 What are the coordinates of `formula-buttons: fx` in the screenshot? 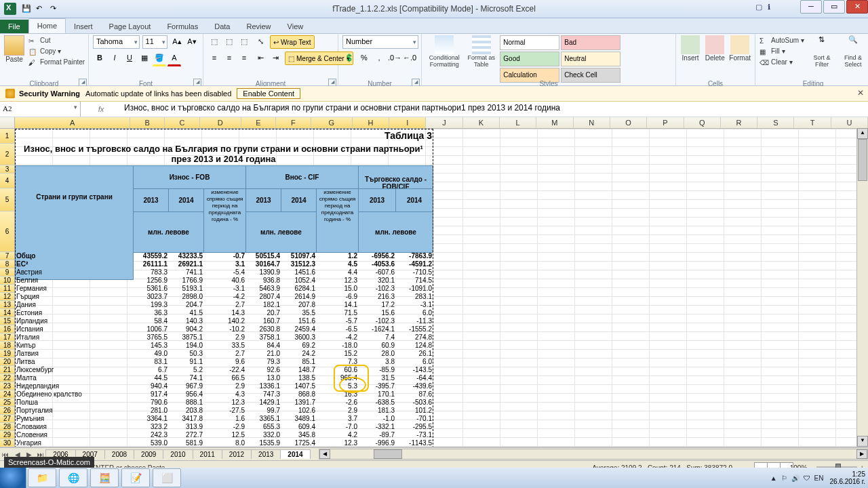 It's located at (101, 109).